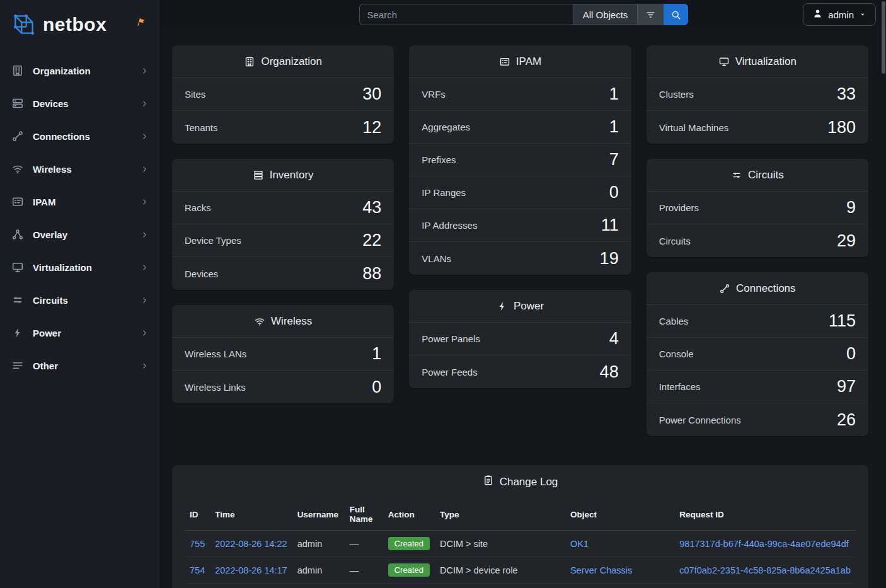 This screenshot has height=588, width=886. What do you see at coordinates (757, 420) in the screenshot?
I see `stat-row-power-connections: Power Connections26` at bounding box center [757, 420].